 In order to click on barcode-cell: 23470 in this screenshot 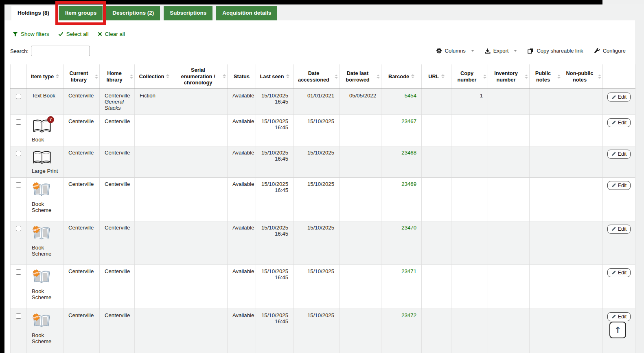, I will do `click(401, 243)`.